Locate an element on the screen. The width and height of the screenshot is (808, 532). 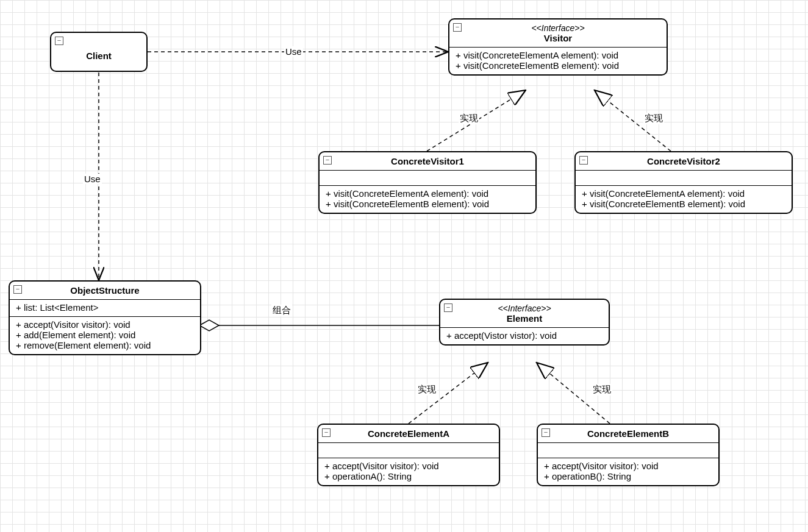
os-method: + accept(Visitor visitor): void is located at coordinates (105, 324).